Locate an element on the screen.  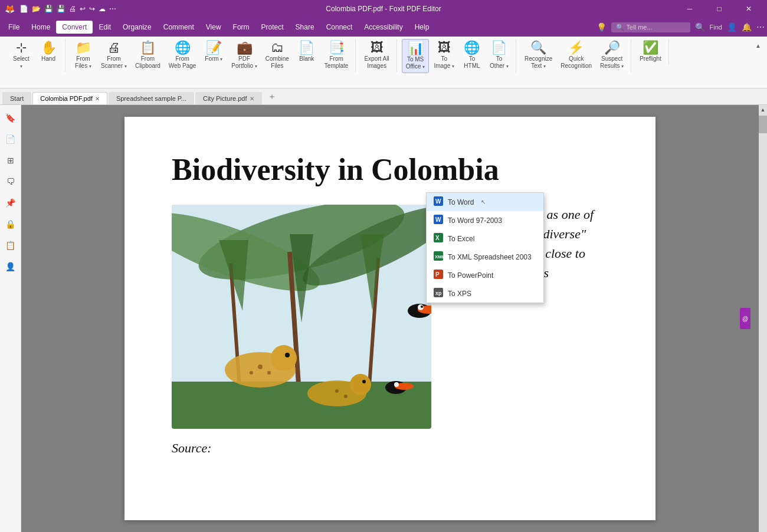
tab-start-label: Start is located at coordinates (17, 98).